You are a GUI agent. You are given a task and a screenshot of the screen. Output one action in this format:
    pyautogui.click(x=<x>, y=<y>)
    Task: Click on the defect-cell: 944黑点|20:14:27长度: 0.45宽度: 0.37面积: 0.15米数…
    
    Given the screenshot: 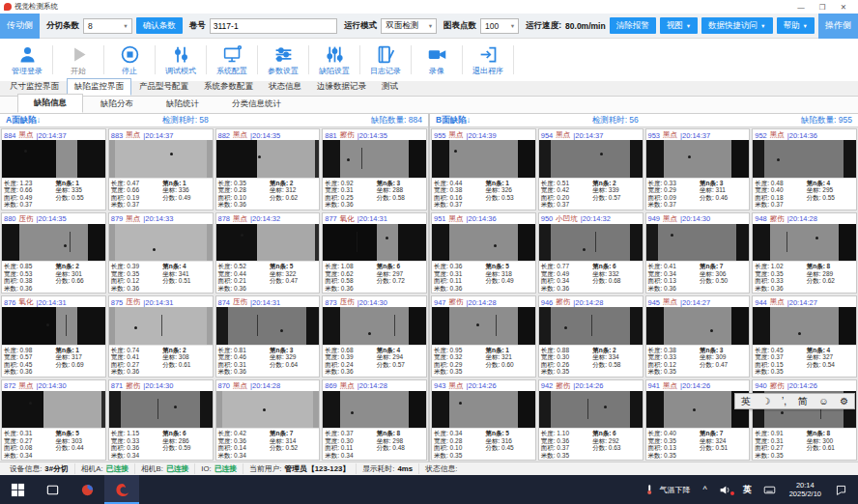 What is the action you would take?
    pyautogui.click(x=804, y=336)
    